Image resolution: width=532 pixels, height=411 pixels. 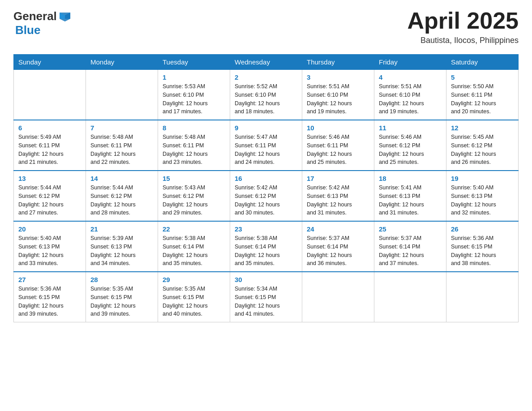 What do you see at coordinates (266, 297) in the screenshot?
I see `calendar-cell: 30Sunrise: 5:34 AM Sunset: 6:15 PM Dayli…` at bounding box center [266, 297].